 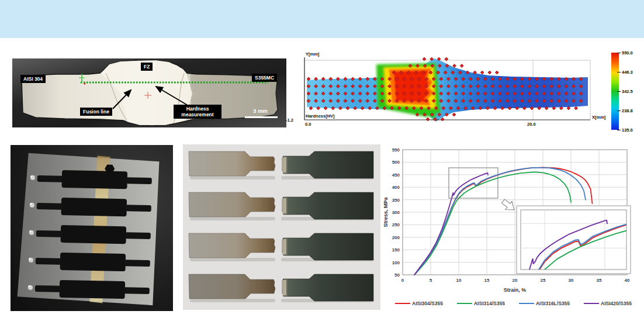 What do you see at coordinates (608, 303) in the screenshot?
I see `legend-item: AISI420/S355` at bounding box center [608, 303].